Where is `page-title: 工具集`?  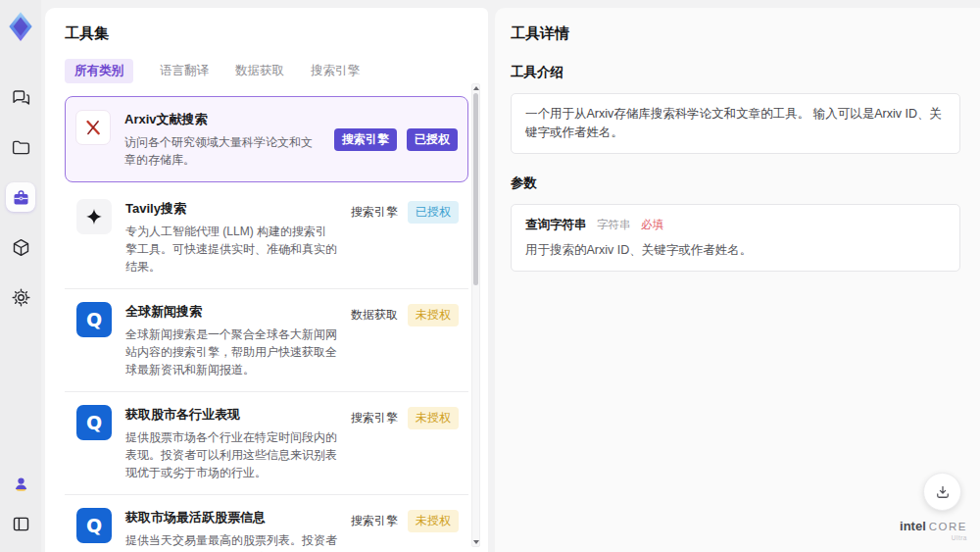 page-title: 工具集 is located at coordinates (267, 33).